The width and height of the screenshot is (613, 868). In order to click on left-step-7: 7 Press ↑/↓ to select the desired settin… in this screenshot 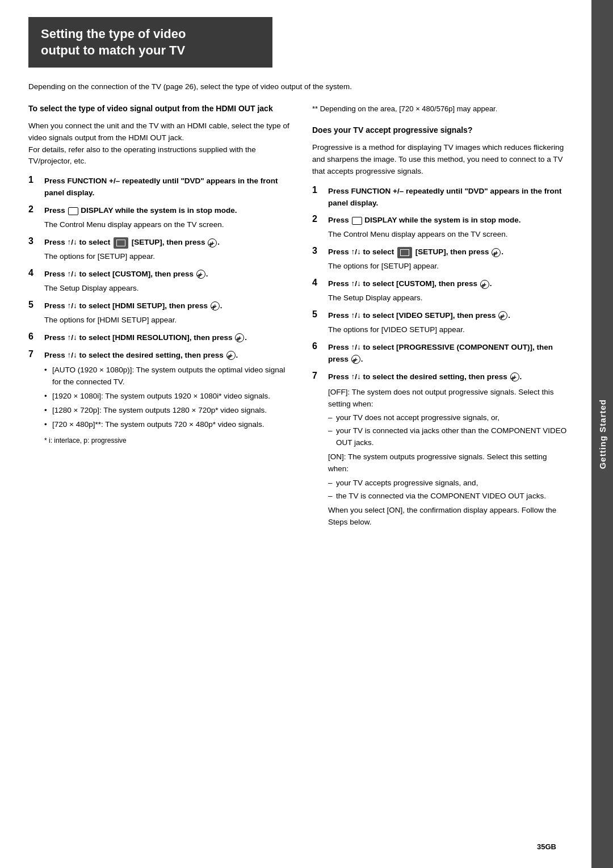, I will do `click(159, 398)`.